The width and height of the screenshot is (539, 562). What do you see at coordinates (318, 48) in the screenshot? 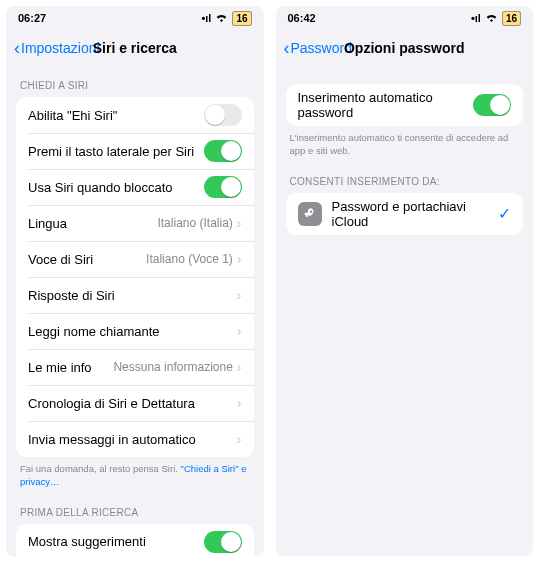
I see `back-button: ‹ Password` at bounding box center [318, 48].